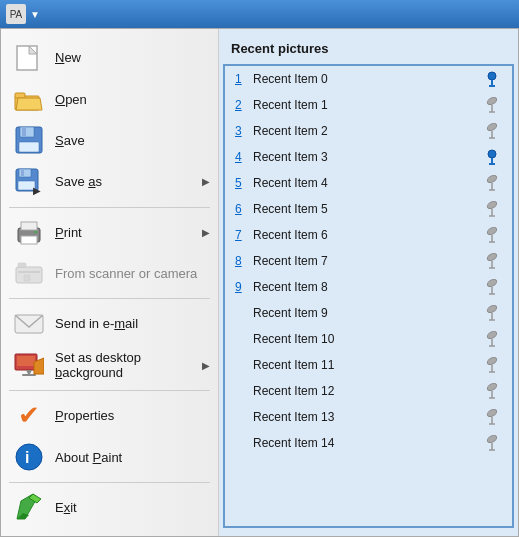 This screenshot has width=519, height=537. I want to click on print-label: Print, so click(68, 232).